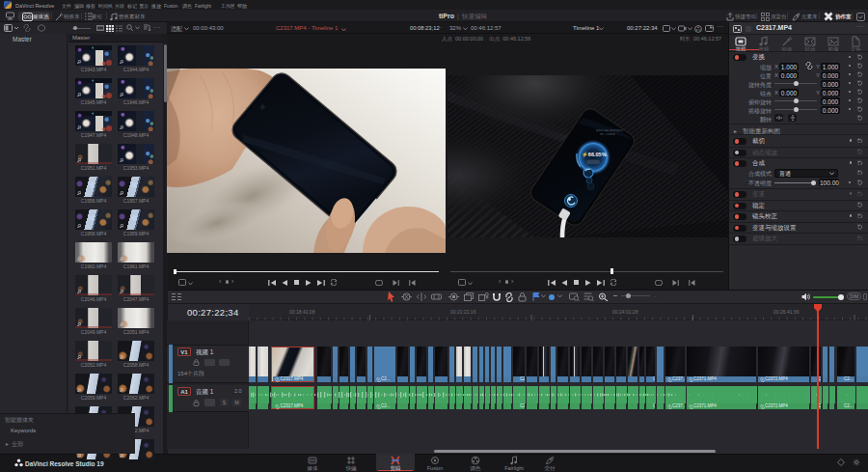  I want to click on svg-text: 预计充满时间, so click(608, 134).